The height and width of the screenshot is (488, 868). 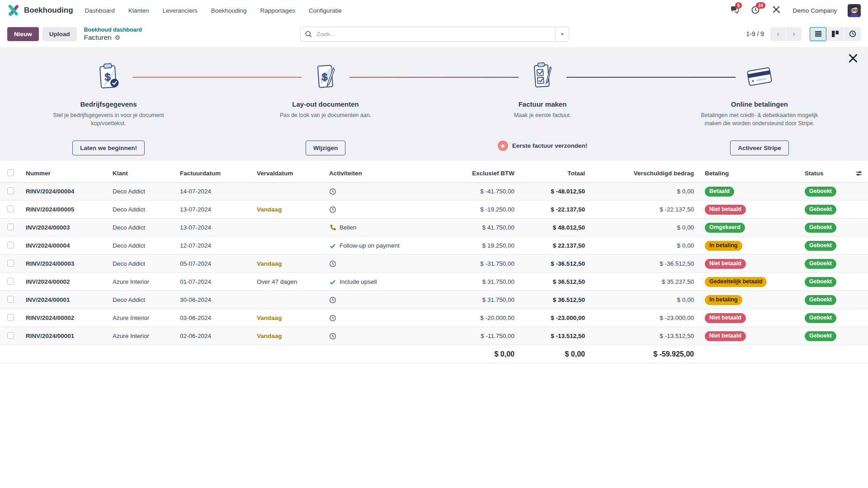 I want to click on user-avatar, so click(x=854, y=11).